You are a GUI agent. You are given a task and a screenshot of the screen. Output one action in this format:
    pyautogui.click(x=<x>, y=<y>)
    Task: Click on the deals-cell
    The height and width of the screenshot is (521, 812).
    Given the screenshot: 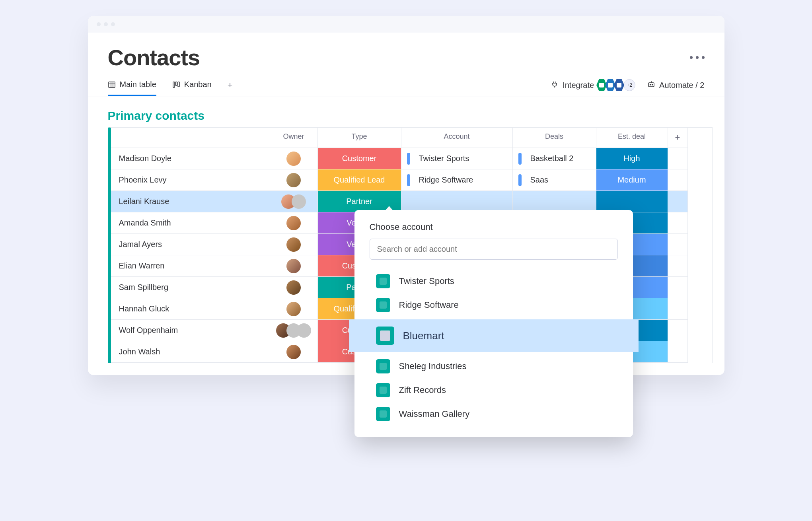 What is the action you would take?
    pyautogui.click(x=555, y=202)
    